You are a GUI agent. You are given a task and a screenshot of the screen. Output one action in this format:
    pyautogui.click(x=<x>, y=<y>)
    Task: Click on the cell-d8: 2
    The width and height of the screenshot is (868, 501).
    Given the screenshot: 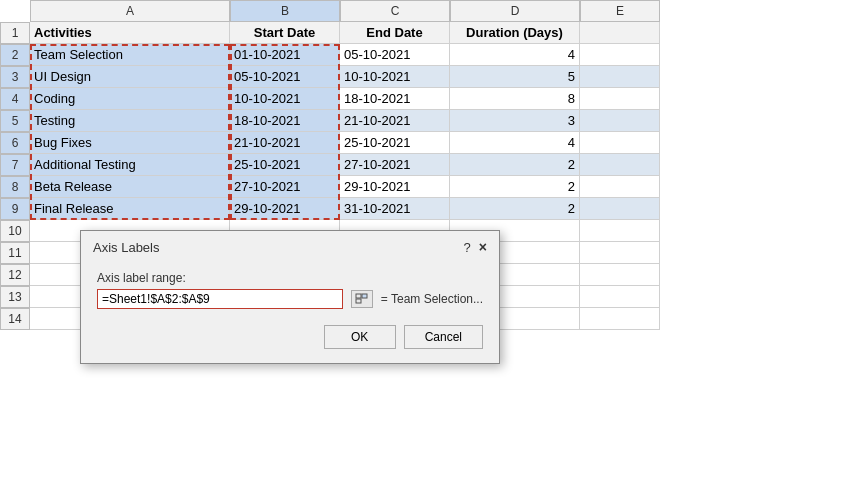 What is the action you would take?
    pyautogui.click(x=515, y=187)
    